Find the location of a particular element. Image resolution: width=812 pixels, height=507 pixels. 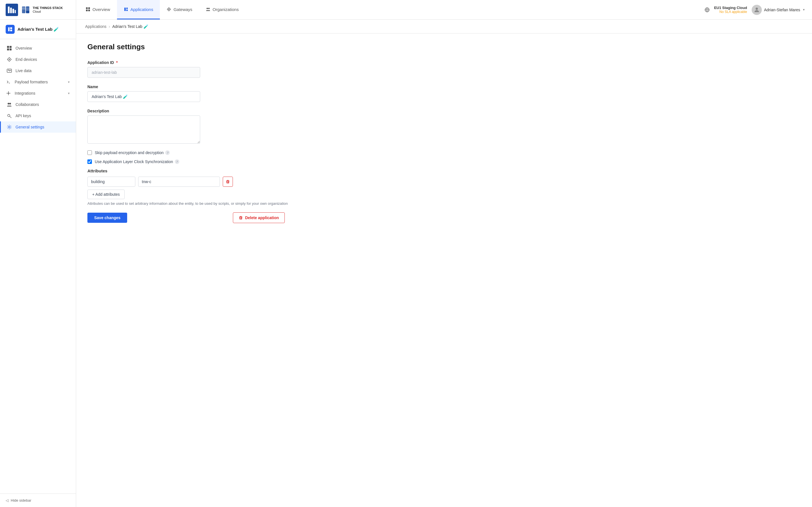

add-attributes-button: + Add attributes is located at coordinates (106, 194).